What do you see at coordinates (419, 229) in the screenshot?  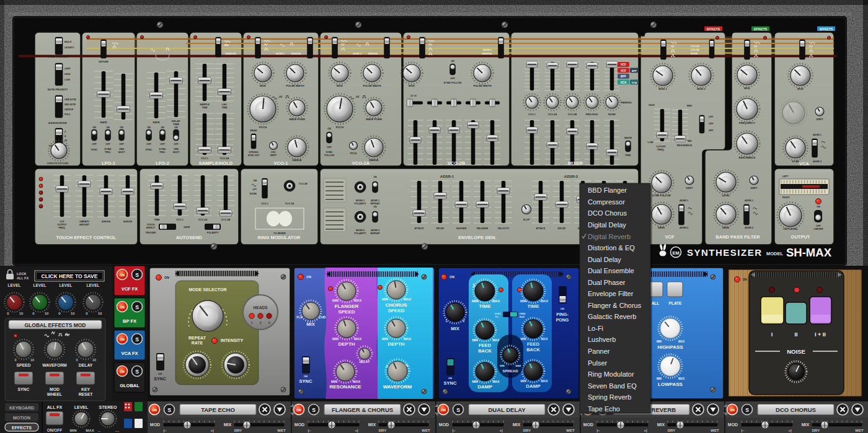 I see `svg-text: ATTACK` at bounding box center [419, 229].